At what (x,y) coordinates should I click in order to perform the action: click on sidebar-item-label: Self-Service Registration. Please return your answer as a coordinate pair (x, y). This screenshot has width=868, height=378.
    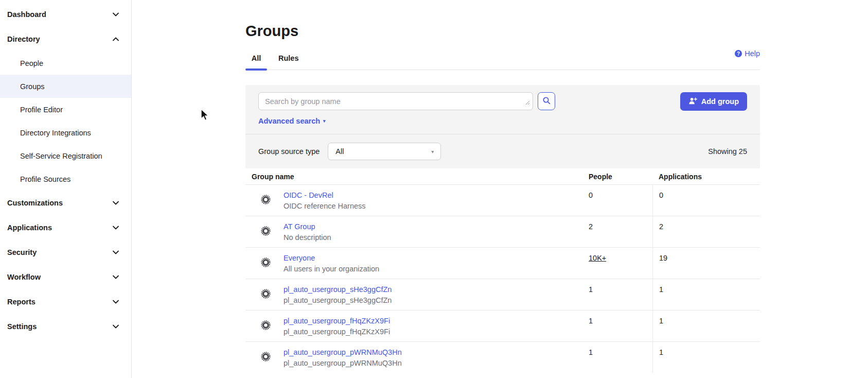
    Looking at the image, I should click on (61, 156).